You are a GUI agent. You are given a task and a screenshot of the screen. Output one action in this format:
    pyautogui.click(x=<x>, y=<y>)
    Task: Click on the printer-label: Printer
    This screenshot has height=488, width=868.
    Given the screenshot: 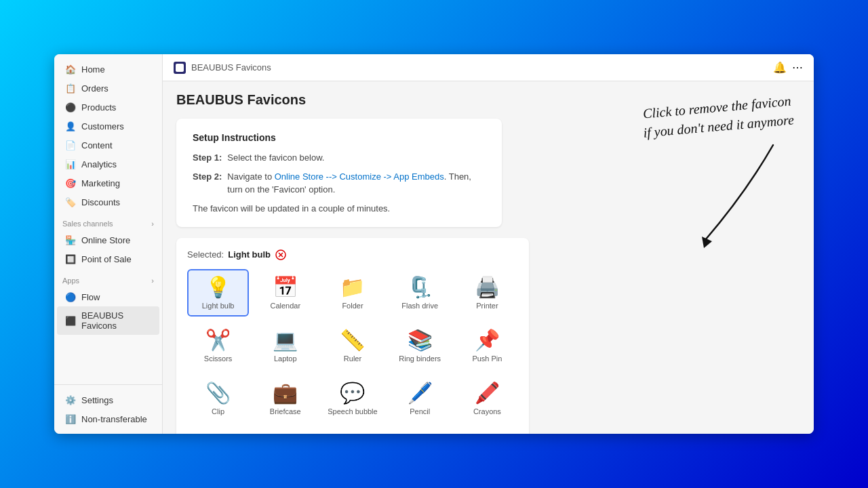 What is the action you would take?
    pyautogui.click(x=487, y=306)
    